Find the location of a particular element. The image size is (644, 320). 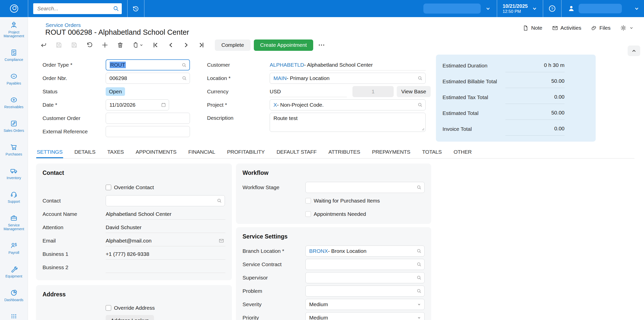

contact-field is located at coordinates (165, 201).